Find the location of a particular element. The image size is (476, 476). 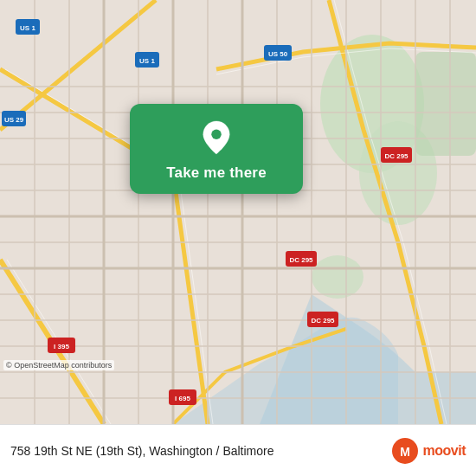

svg-text: US 29 is located at coordinates (14, 119).